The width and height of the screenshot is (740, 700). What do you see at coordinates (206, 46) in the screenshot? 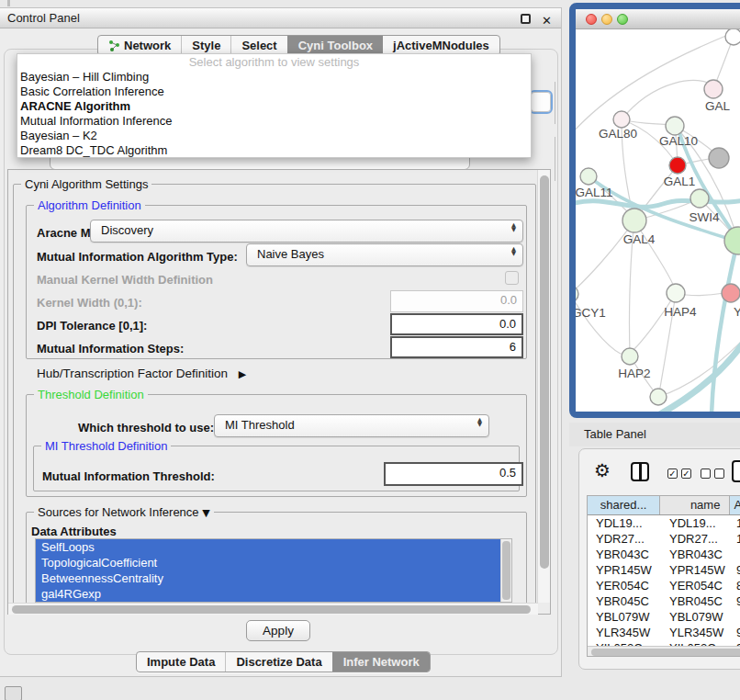
I see `tab-style: Style` at bounding box center [206, 46].